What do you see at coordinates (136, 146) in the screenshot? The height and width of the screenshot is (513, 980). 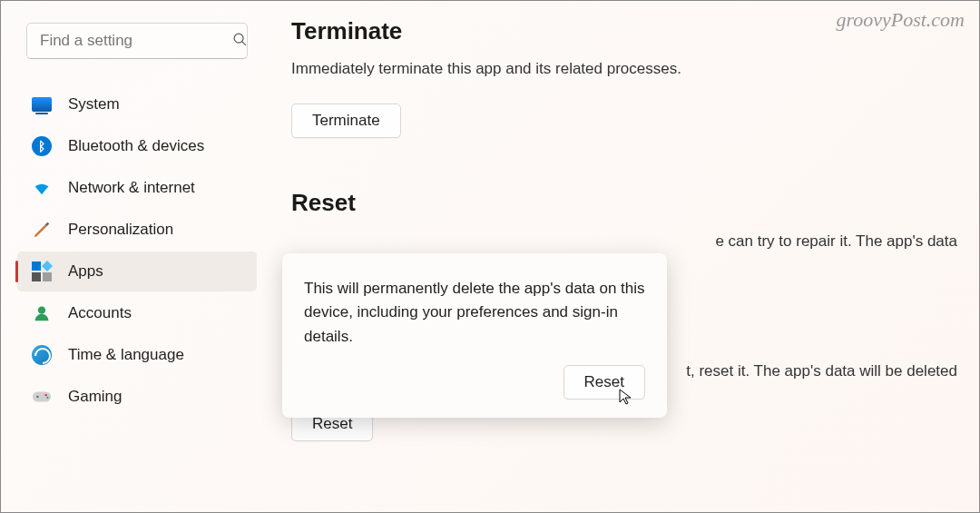 I see `sidebar-item-label: Bluetooth & devices` at bounding box center [136, 146].